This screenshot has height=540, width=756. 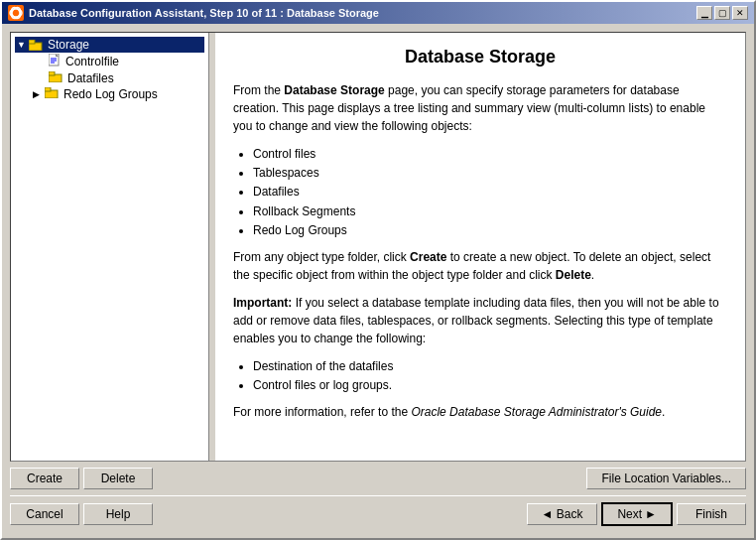 I want to click on bottom-row-1: Create Delete File Location Variables..., so click(x=378, y=478).